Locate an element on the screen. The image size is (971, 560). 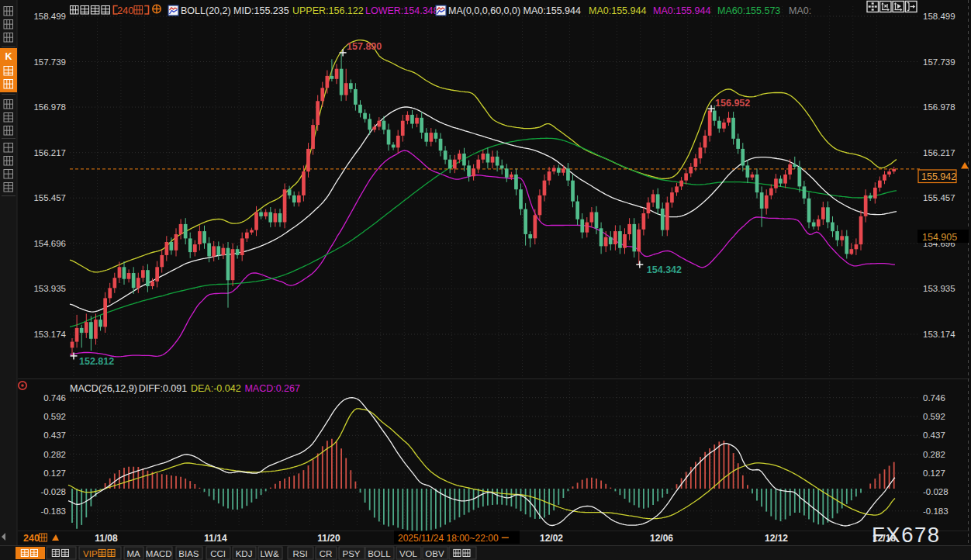
svg-text: 2025/11/24 18:00~22:00 is located at coordinates (448, 538).